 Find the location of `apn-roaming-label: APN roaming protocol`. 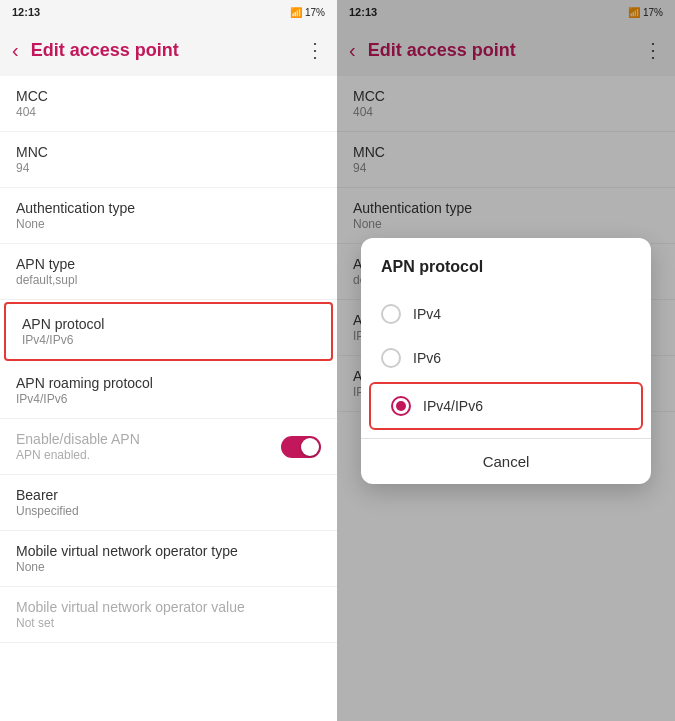

apn-roaming-label: APN roaming protocol is located at coordinates (168, 383).